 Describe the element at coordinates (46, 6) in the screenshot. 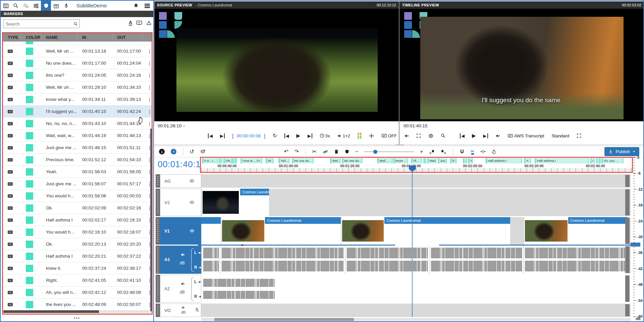

I see `markers-shield-icon` at that location.